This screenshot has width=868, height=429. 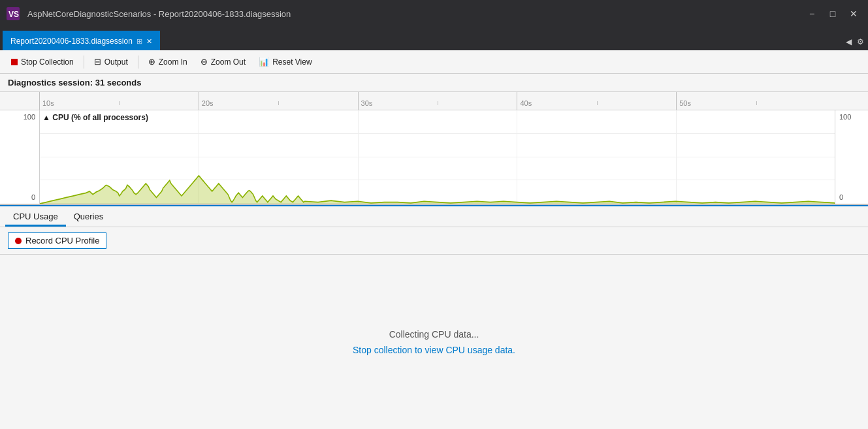 I want to click on title-bar-controls: − □ ✕, so click(x=833, y=14).